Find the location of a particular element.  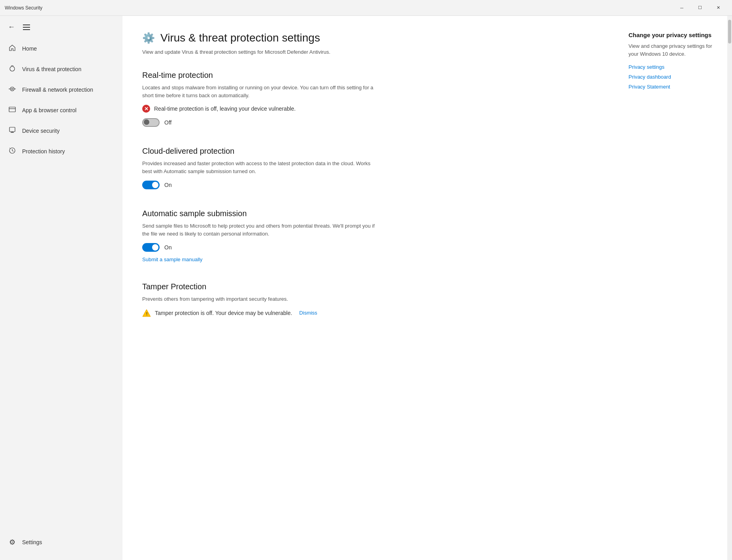

sidebar-item-settings: ⚙ Settings is located at coordinates (61, 542).